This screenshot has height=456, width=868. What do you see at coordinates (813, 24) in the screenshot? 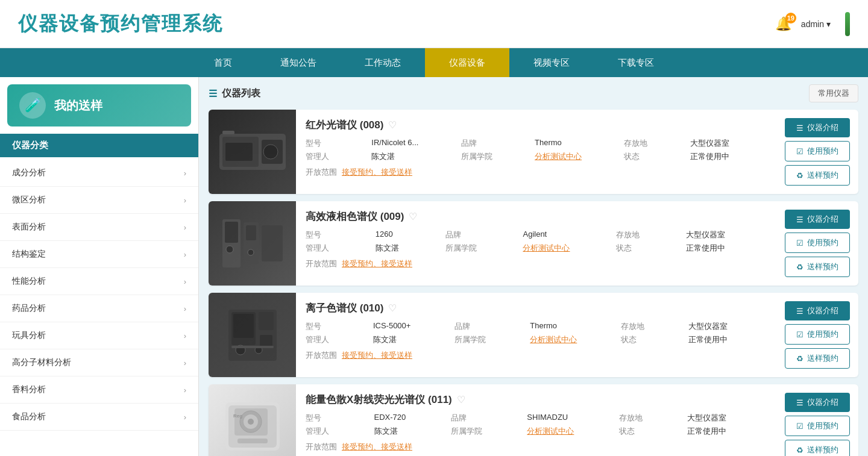
I see `header-right: 🔔 19 admin ▾` at bounding box center [813, 24].